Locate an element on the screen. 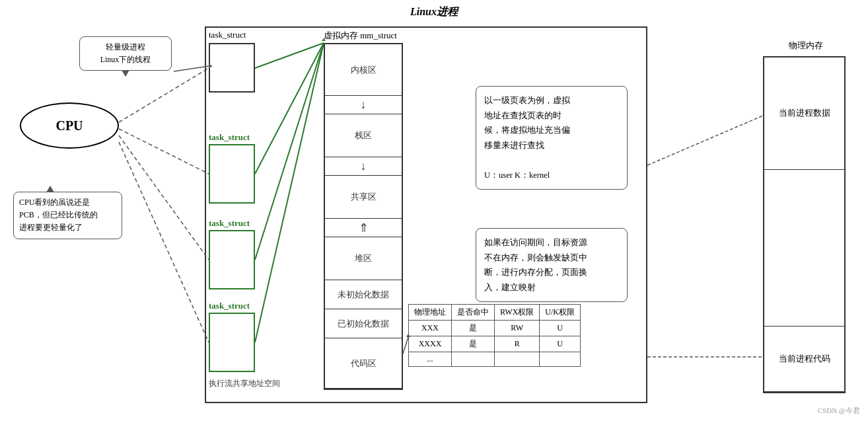  col-uk: U/K权限 is located at coordinates (560, 313).